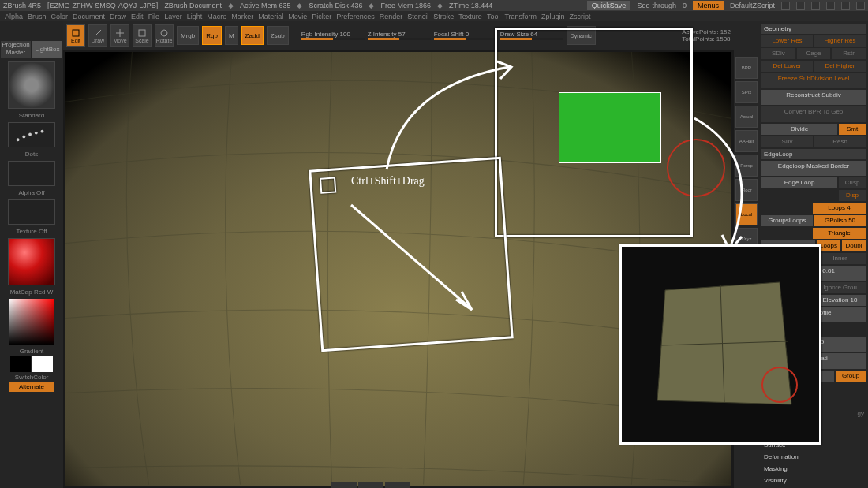 This screenshot has width=868, height=488. Describe the element at coordinates (216, 17) in the screenshot. I see `menu-item: Macro` at that location.